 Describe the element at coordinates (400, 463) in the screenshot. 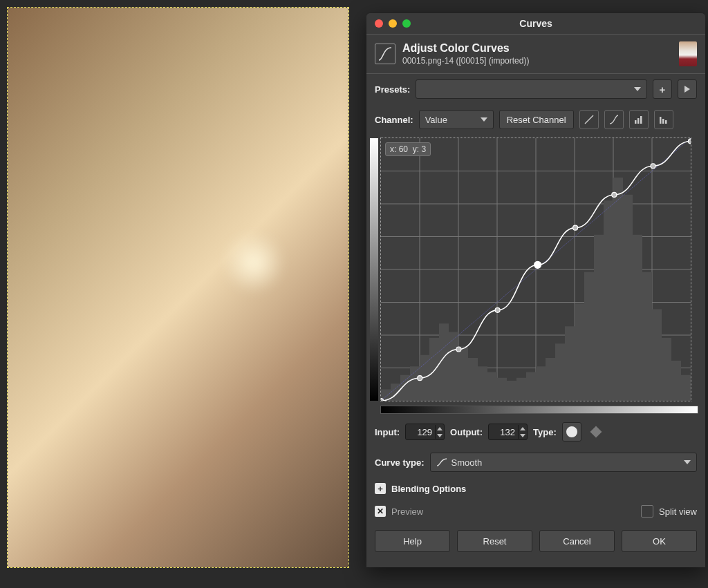

I see `curve-type-label: Curve type:` at that location.